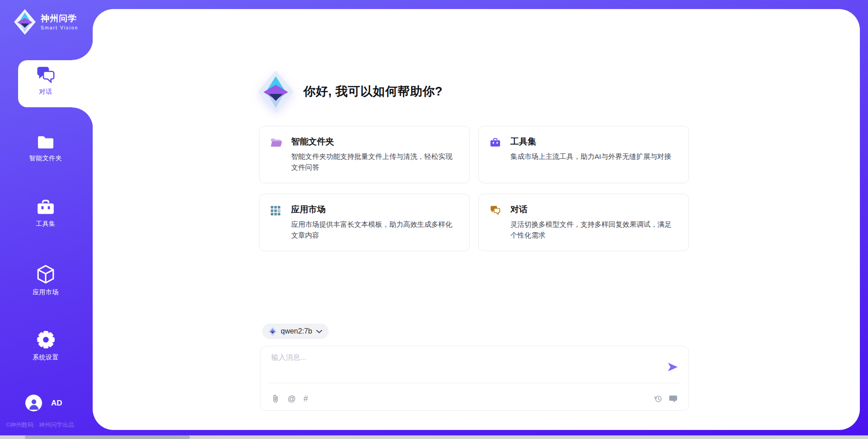 This screenshot has width=868, height=439. Describe the element at coordinates (375, 142) in the screenshot. I see `card-title: 智能文件夹` at that location.